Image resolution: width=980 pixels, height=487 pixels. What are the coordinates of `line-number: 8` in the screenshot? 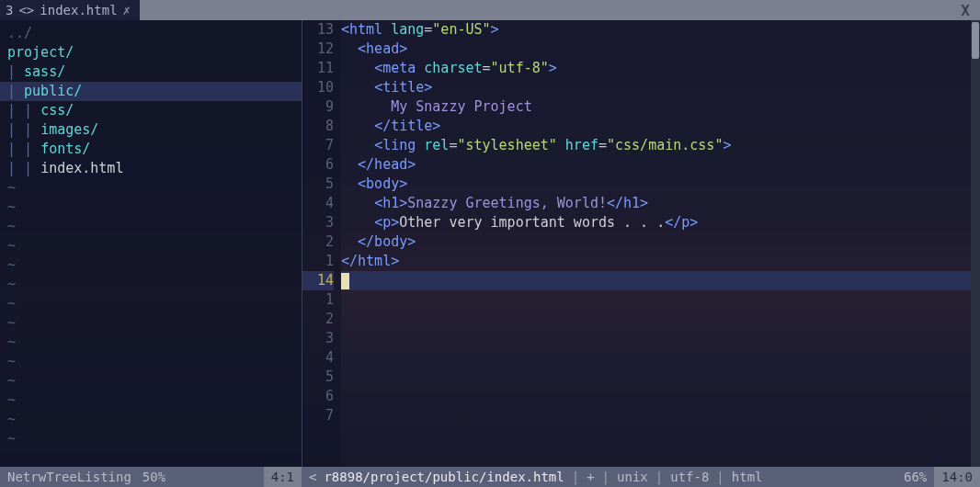 It's located at (318, 127).